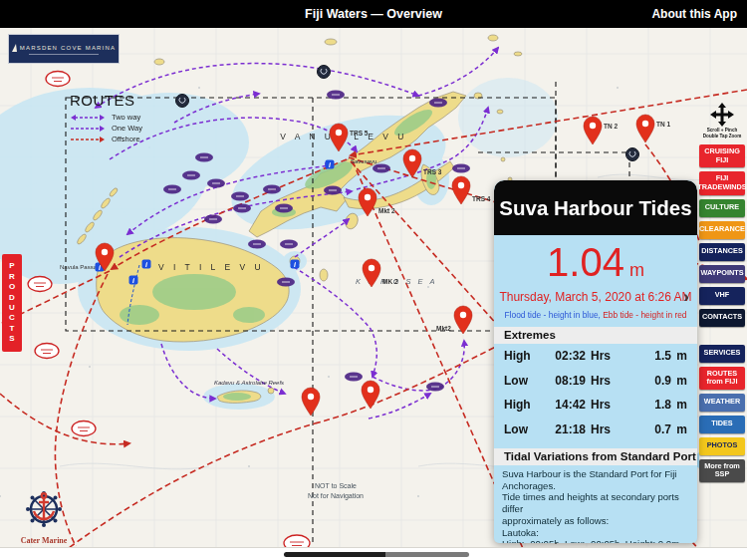 This screenshot has width=747, height=560. I want to click on svg-text: TN 1, so click(663, 124).